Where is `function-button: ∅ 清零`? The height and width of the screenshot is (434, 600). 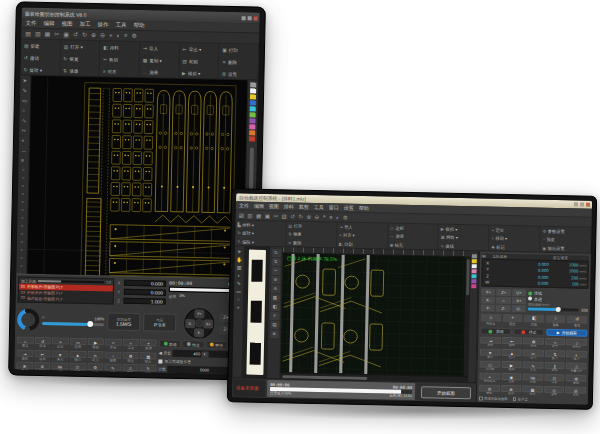 function-button: ∅ 清零 is located at coordinates (78, 369).